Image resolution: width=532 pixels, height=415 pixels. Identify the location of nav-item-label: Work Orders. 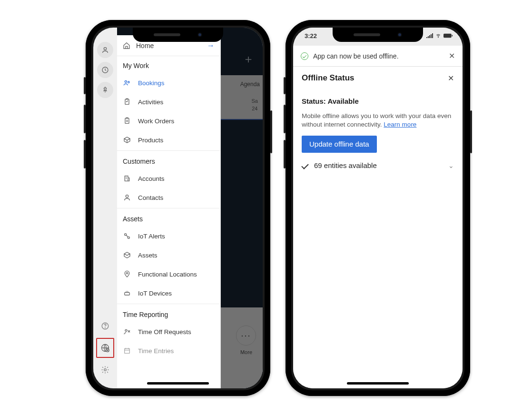
(156, 121).